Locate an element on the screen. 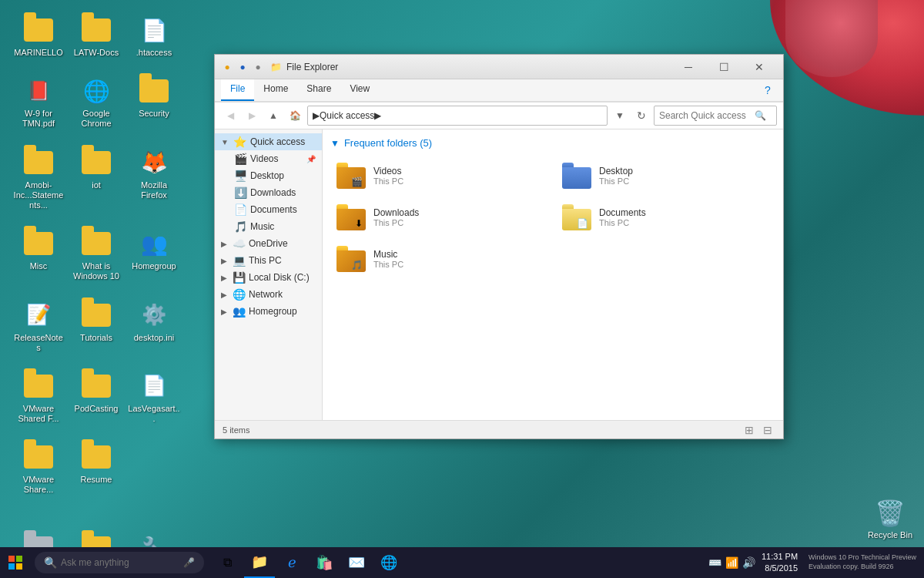 The height and width of the screenshot is (578, 924). taskbar-mail: ✉️ is located at coordinates (357, 563).